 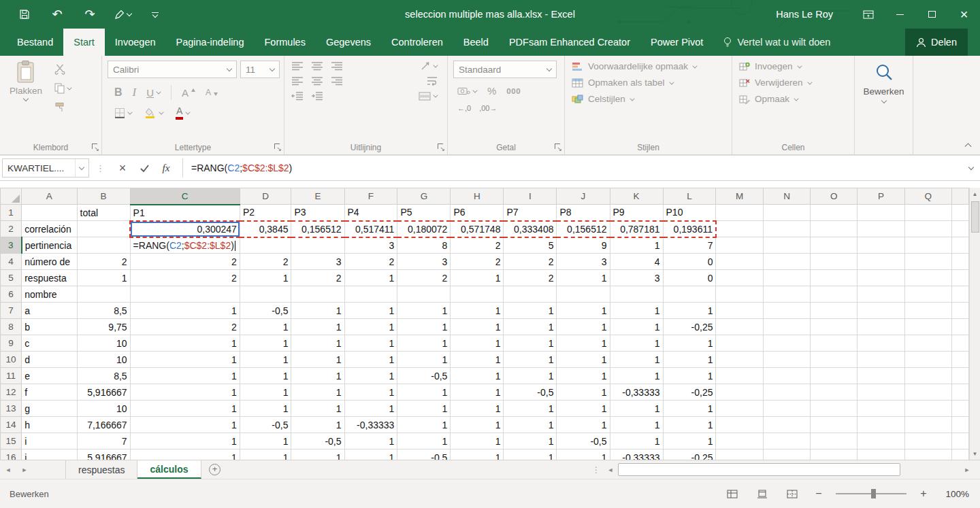 I want to click on cell-d3, so click(x=265, y=245).